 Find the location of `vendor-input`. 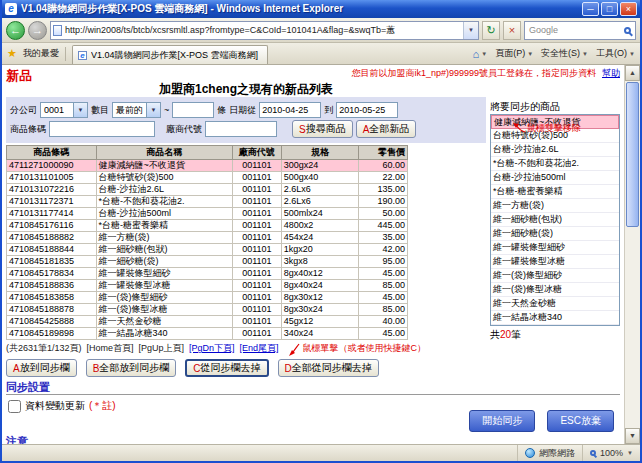

vendor-input is located at coordinates (241, 129).